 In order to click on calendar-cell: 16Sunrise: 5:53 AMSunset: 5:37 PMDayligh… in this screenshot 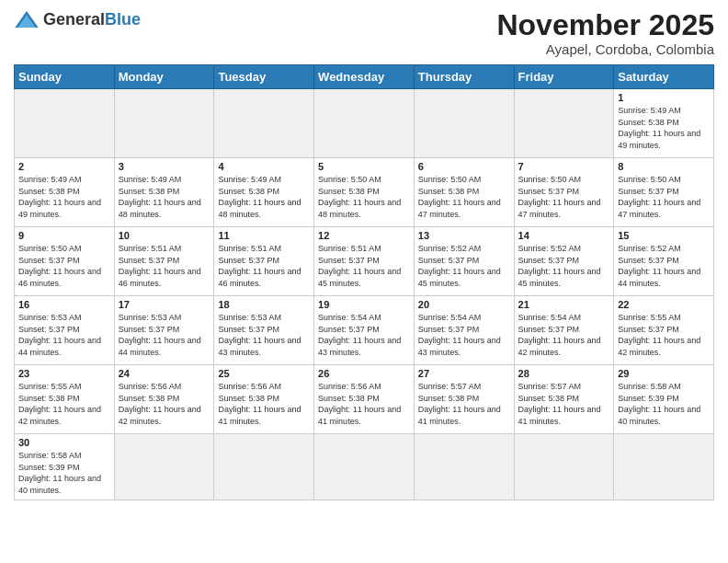, I will do `click(64, 331)`.